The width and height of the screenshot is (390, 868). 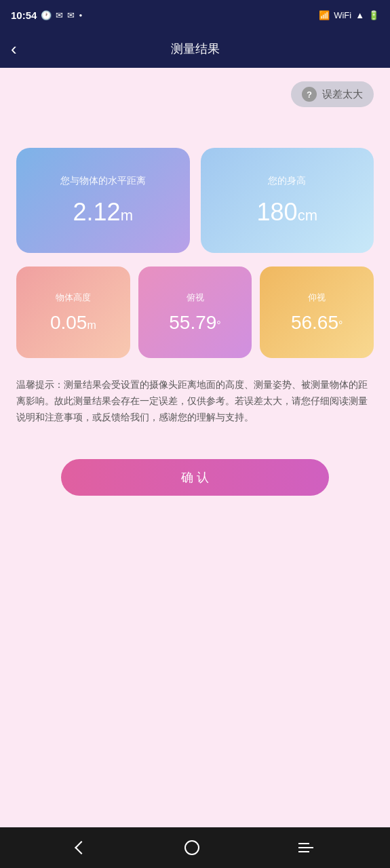 What do you see at coordinates (343, 15) in the screenshot?
I see `wifi-icon: WiFi` at bounding box center [343, 15].